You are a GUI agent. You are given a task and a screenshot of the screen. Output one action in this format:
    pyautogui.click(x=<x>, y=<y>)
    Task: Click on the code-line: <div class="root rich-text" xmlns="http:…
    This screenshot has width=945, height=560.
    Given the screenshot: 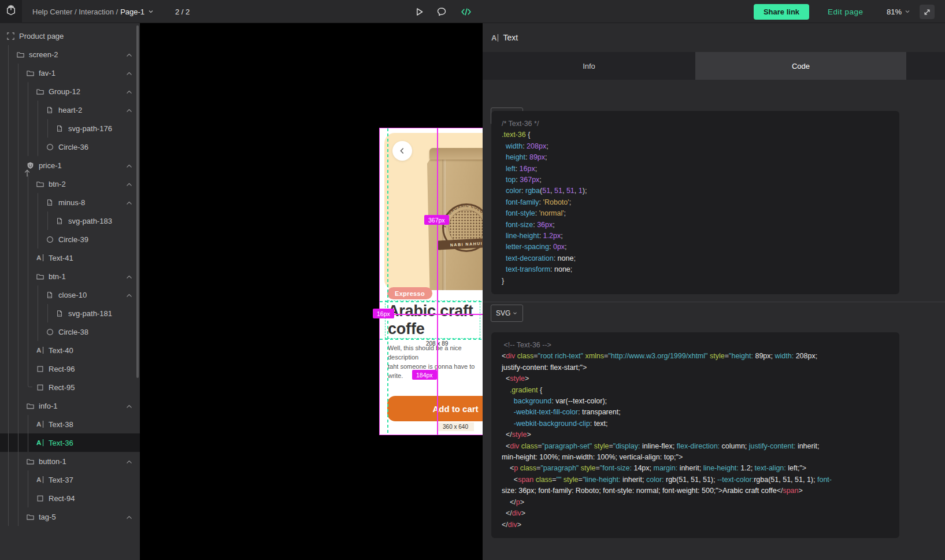 What is the action you would take?
    pyautogui.click(x=695, y=356)
    